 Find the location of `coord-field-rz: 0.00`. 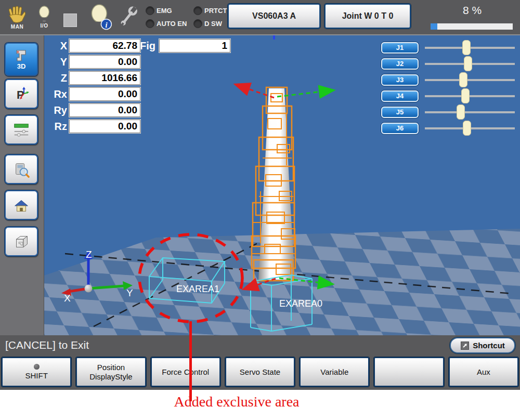

coord-field-rz: 0.00 is located at coordinates (105, 126).